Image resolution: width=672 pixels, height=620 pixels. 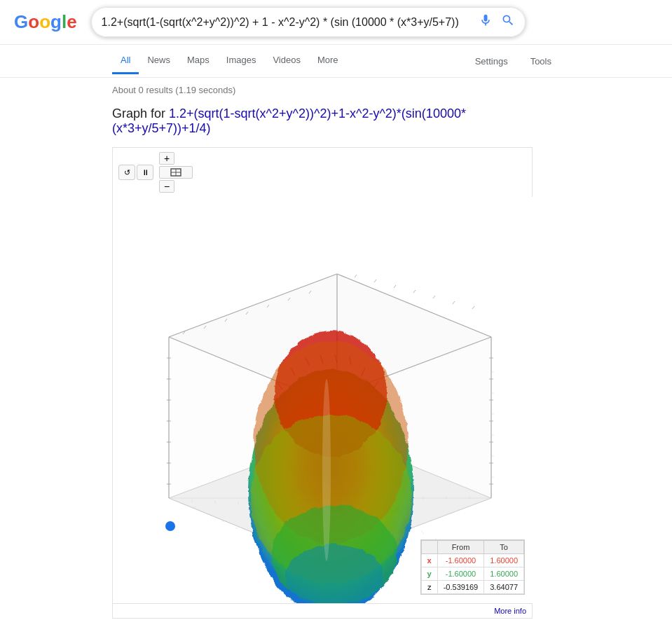 What do you see at coordinates (461, 548) in the screenshot?
I see `range-header-from: From` at bounding box center [461, 548].